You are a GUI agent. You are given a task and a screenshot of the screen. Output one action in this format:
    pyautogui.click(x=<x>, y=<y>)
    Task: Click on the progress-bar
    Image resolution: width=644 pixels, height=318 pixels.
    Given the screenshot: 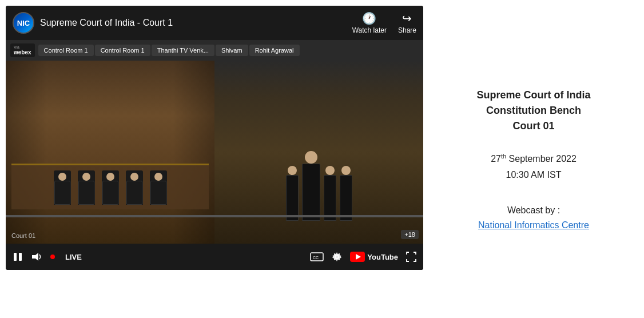 What is the action you would take?
    pyautogui.click(x=214, y=216)
    